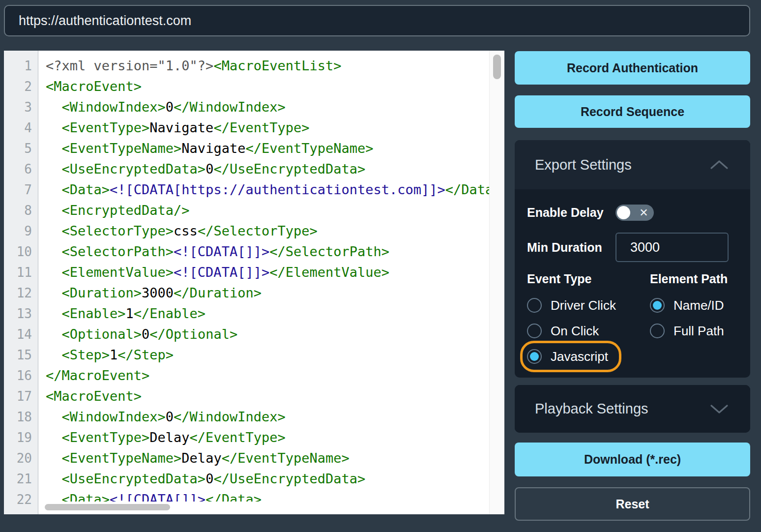 The image size is (761, 532). What do you see at coordinates (21, 148) in the screenshot?
I see `line-number: 5` at bounding box center [21, 148].